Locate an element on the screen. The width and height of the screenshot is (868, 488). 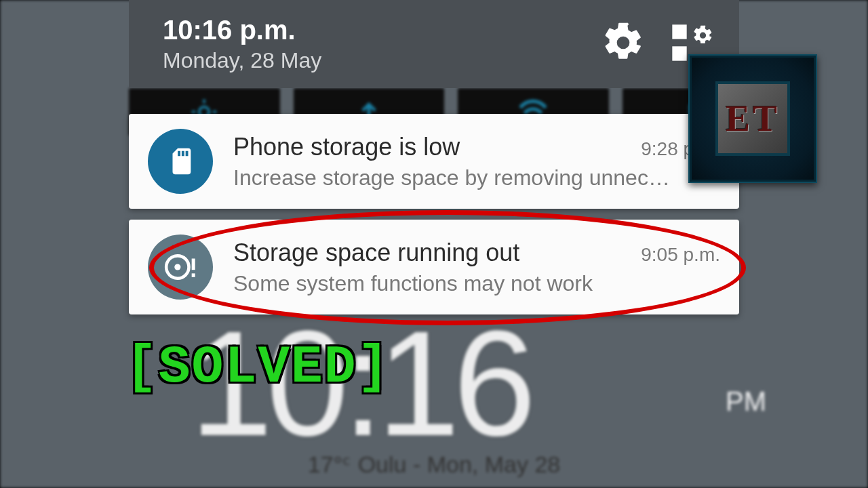
shade-time: 10:16 p.m. is located at coordinates (242, 30).